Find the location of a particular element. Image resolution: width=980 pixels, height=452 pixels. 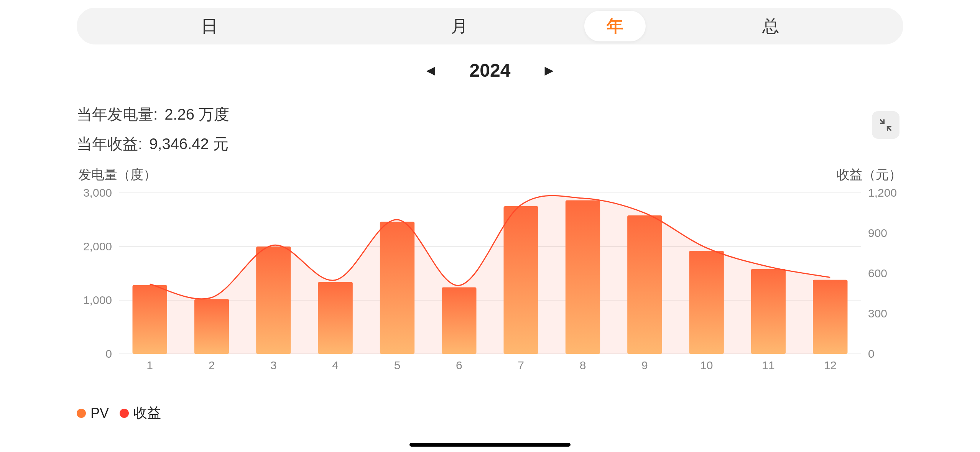

svg-text: 4 is located at coordinates (335, 365).